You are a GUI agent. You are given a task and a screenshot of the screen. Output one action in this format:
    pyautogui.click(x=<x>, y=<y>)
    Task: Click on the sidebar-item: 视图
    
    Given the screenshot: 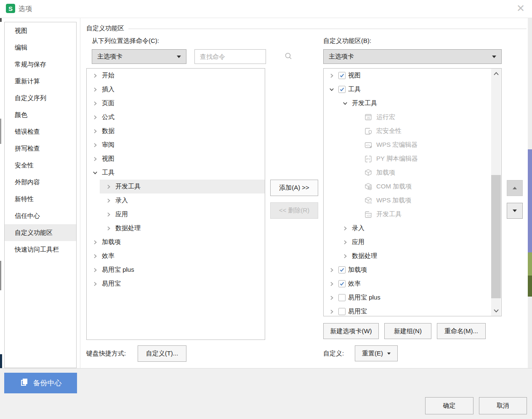 What is the action you would take?
    pyautogui.click(x=40, y=31)
    